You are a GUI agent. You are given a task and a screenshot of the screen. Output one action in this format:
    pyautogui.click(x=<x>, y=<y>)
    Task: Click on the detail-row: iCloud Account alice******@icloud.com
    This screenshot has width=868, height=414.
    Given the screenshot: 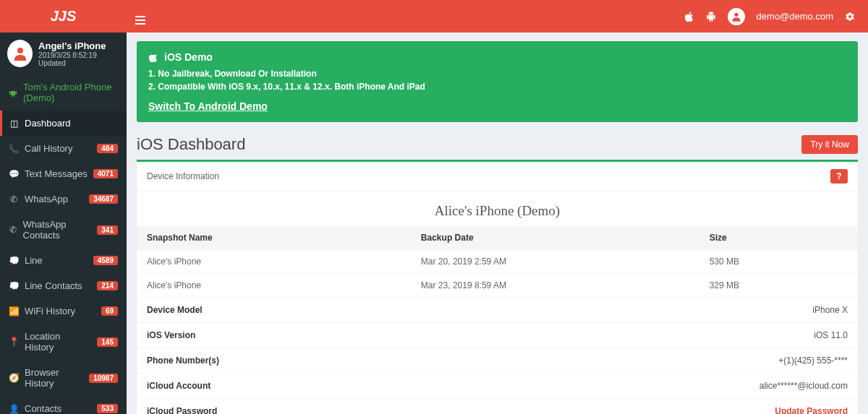 What is the action you would take?
    pyautogui.click(x=498, y=386)
    